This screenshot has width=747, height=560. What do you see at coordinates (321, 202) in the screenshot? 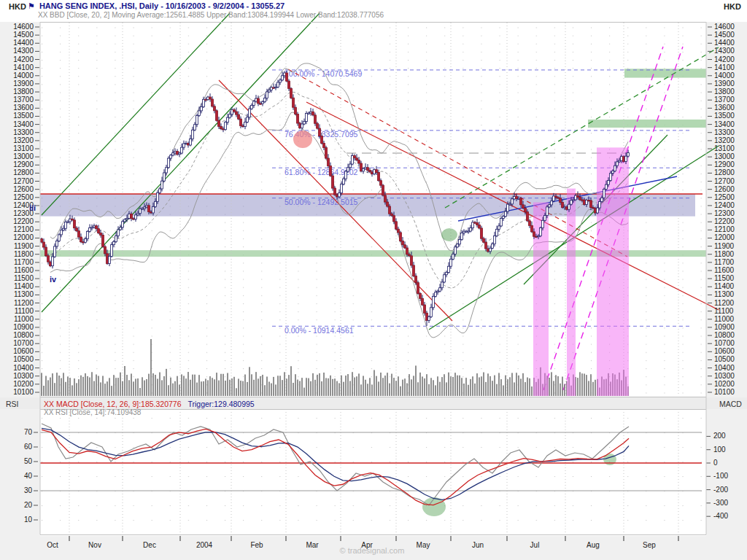
I see `fib-level-label: 50.00% - 12492.5015` at bounding box center [321, 202].